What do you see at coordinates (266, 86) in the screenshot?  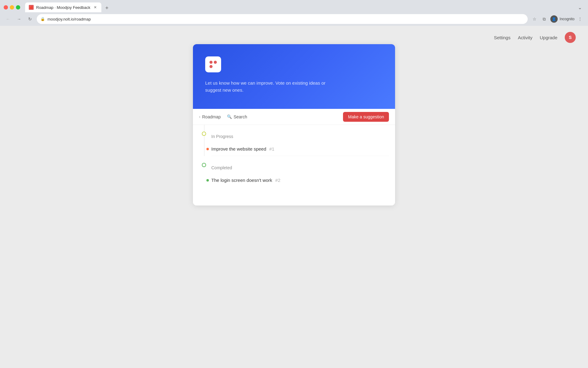 I see `hero-description: Let us know how we can improve. Vote on …` at bounding box center [266, 86].